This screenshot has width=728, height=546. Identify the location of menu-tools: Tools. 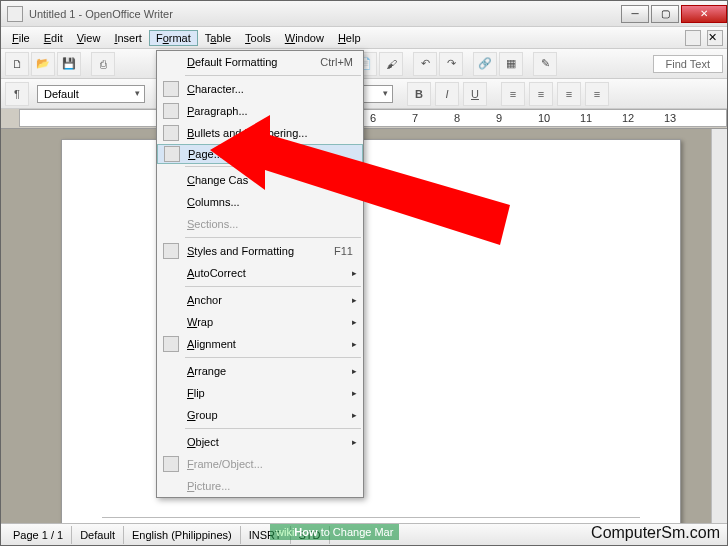
(258, 38).